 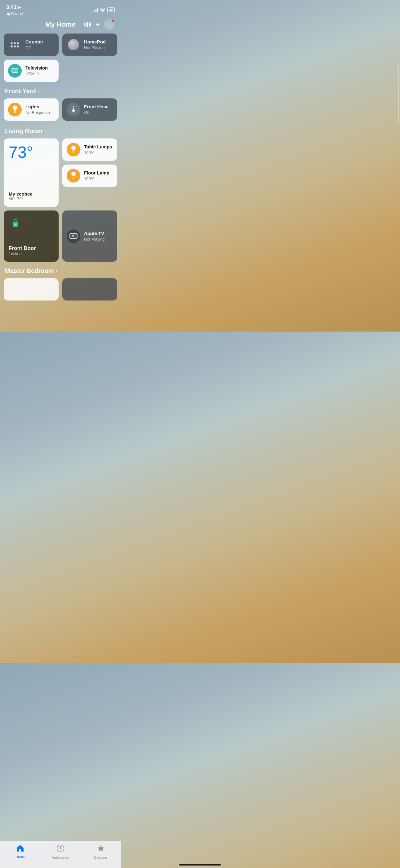 What do you see at coordinates (15, 7) in the screenshot?
I see `status-time: 3:42 ▶` at bounding box center [15, 7].